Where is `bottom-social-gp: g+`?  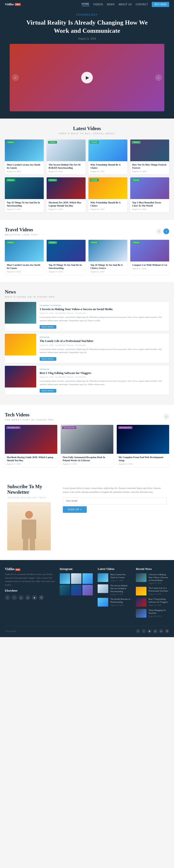
bottom-social-gp: g+ is located at coordinates (155, 631).